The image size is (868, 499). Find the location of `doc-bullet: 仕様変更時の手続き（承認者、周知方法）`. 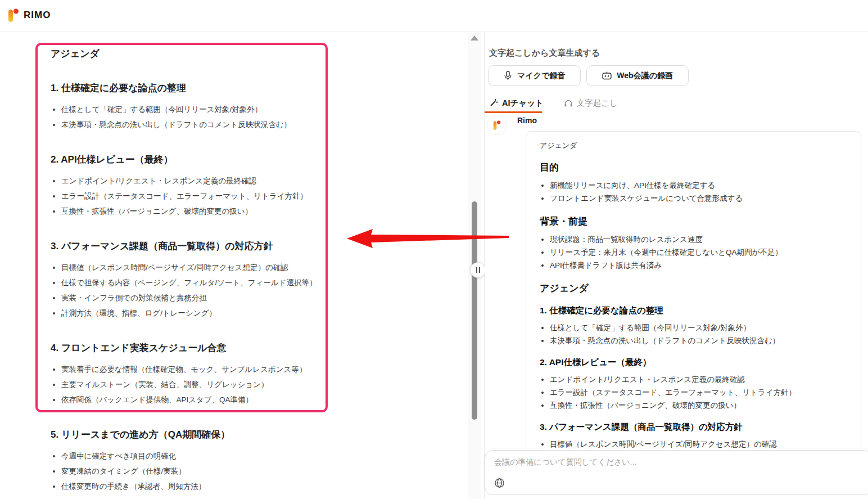

doc-bullet: 仕様変更時の手続き（承認者、周知方法） is located at coordinates (191, 486).